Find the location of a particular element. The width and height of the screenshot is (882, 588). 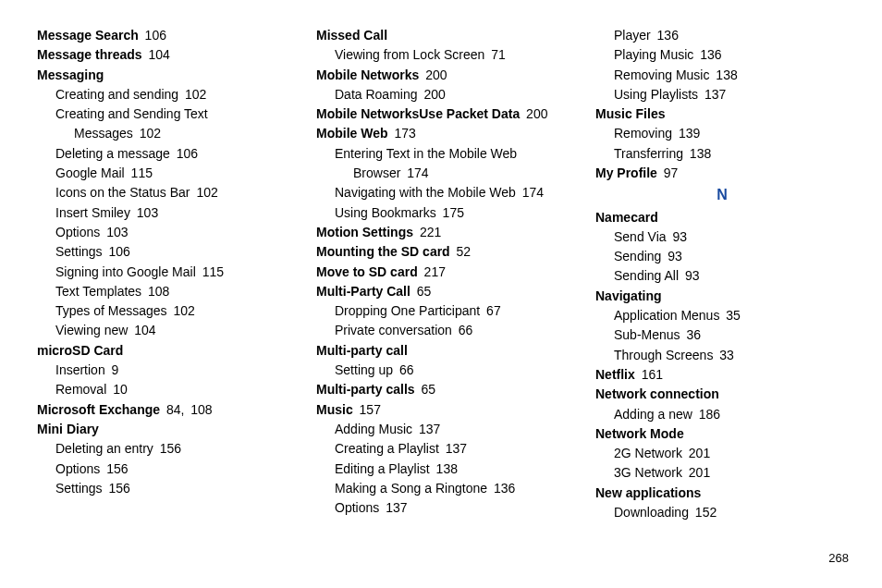

index-entry-label: Settings is located at coordinates (80, 251).